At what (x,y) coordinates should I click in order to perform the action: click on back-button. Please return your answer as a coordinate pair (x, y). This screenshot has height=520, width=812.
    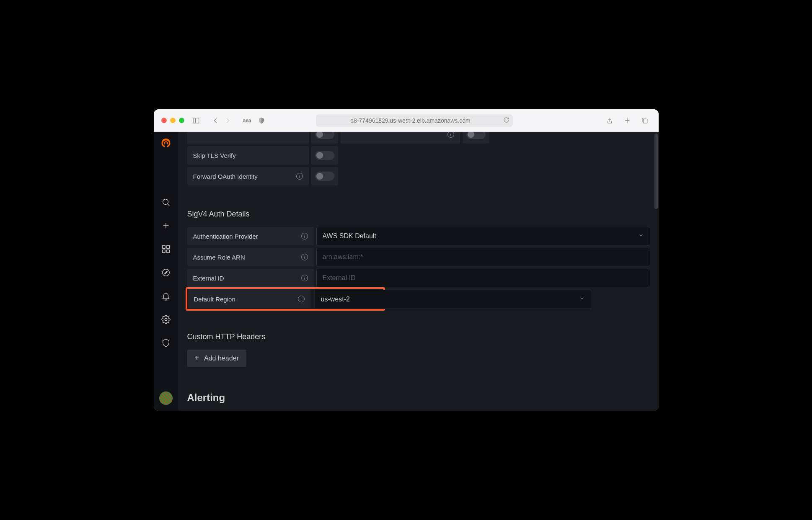
    Looking at the image, I should click on (215, 121).